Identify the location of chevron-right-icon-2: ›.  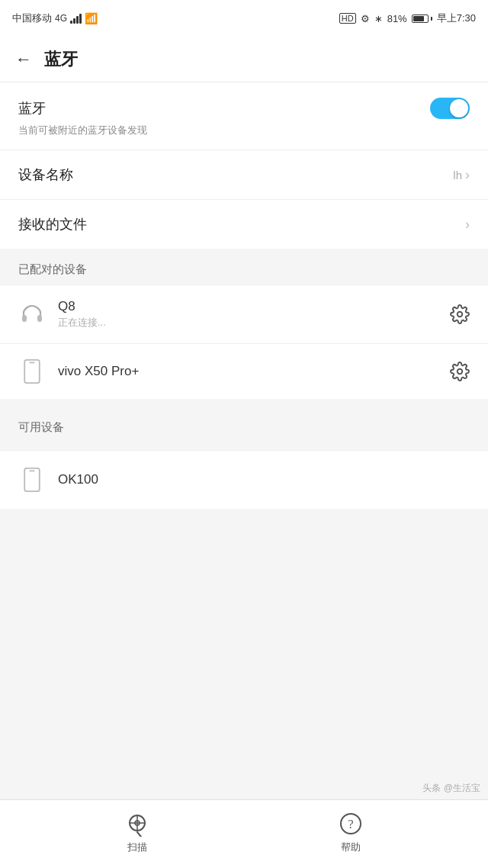
(467, 224).